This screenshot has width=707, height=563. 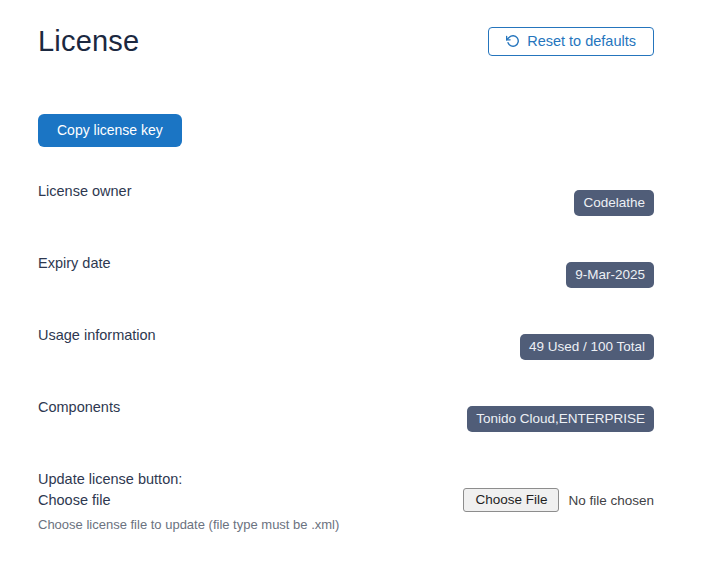 What do you see at coordinates (610, 275) in the screenshot?
I see `expiry-date-value-badge: 9-Mar-2025` at bounding box center [610, 275].